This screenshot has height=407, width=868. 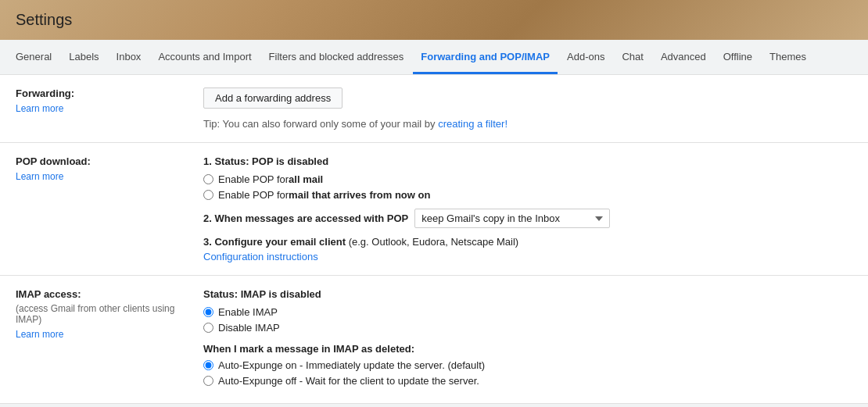 What do you see at coordinates (274, 242) in the screenshot?
I see `configure-bold: 3. Configure your email client` at bounding box center [274, 242].